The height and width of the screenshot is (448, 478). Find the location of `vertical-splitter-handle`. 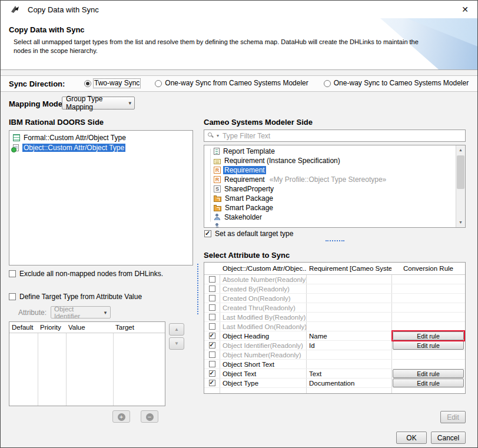

vertical-splitter-handle is located at coordinates (198, 289).